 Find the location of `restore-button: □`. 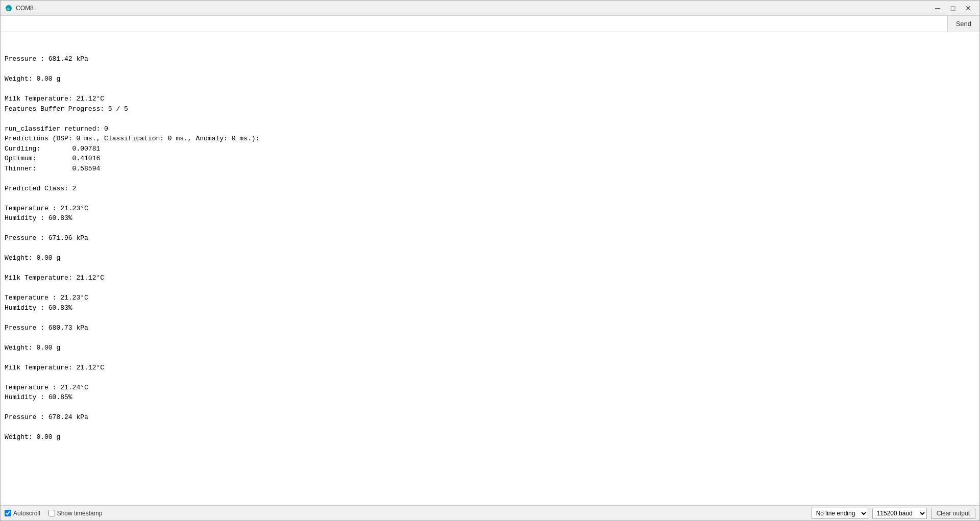

restore-button: □ is located at coordinates (953, 8).